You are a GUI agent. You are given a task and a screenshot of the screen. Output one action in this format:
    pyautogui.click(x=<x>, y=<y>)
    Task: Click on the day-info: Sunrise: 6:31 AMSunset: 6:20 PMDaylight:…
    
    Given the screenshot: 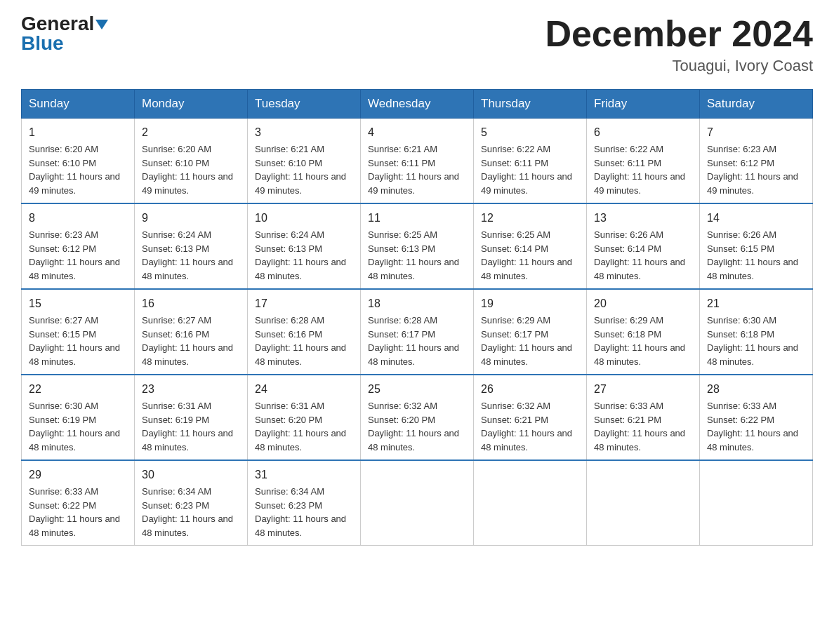 What is the action you would take?
    pyautogui.click(x=304, y=427)
    